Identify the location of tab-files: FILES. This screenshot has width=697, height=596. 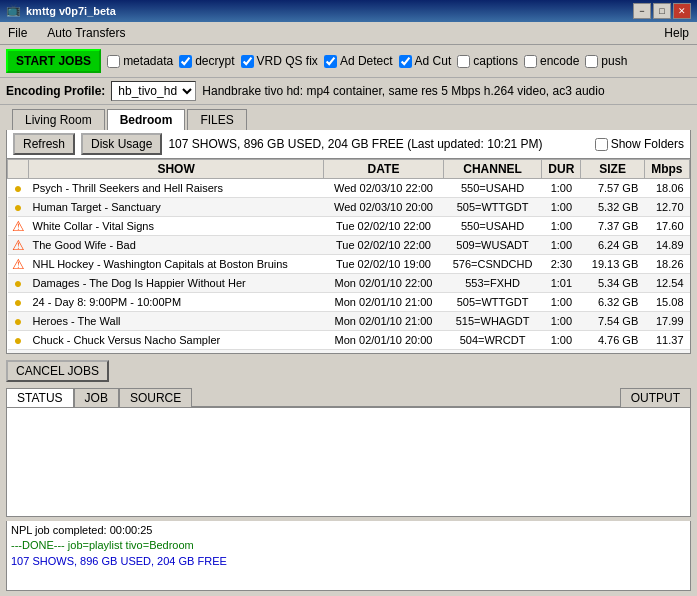
(216, 120).